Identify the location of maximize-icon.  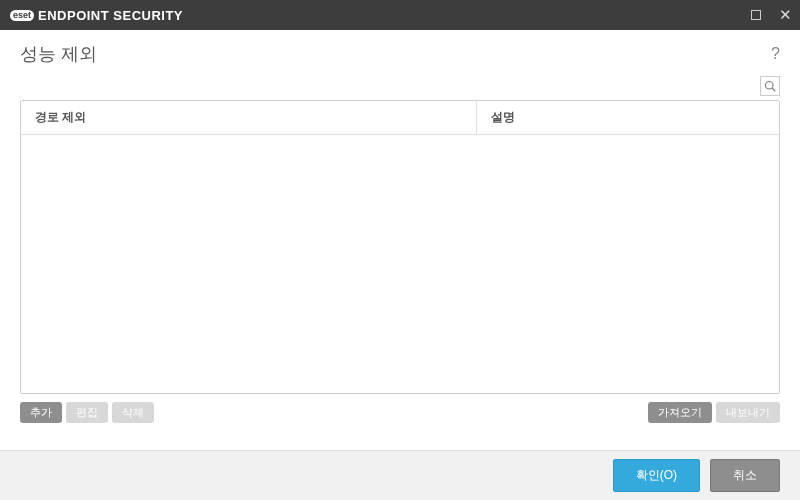
(756, 15).